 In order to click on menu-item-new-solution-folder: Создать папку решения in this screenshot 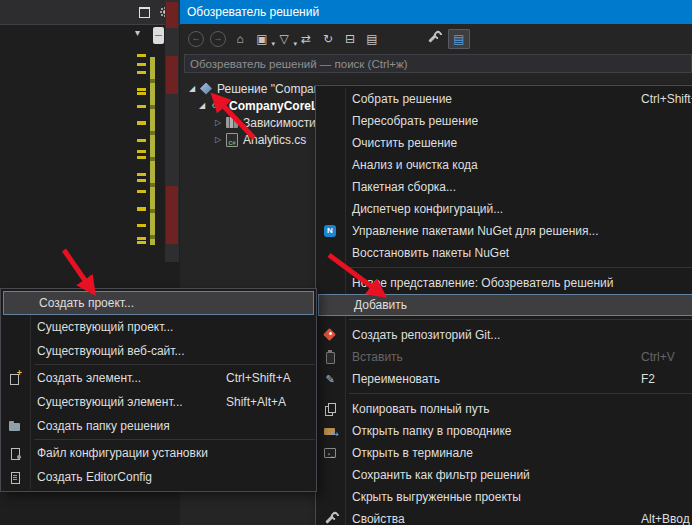, I will do `click(158, 426)`.